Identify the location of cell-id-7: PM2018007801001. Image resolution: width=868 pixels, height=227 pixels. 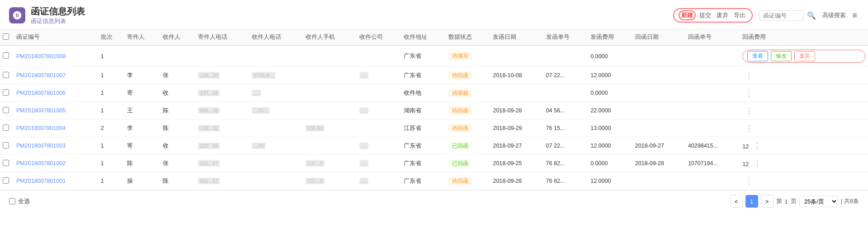
(56, 181).